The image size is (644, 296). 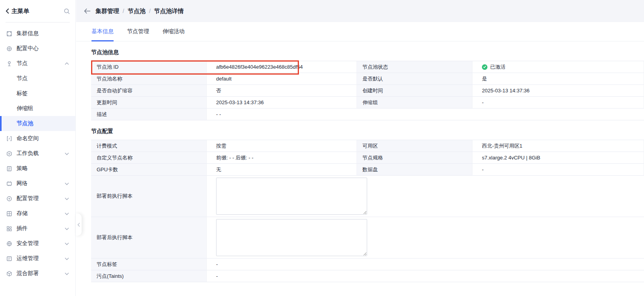 What do you see at coordinates (282, 170) in the screenshot?
I see `gpu-count-value: 无` at bounding box center [282, 170].